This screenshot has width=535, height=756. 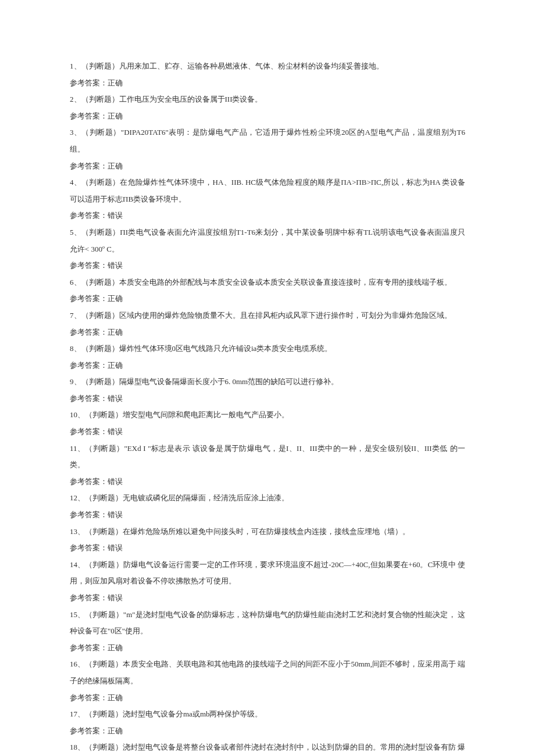 What do you see at coordinates (268, 74) in the screenshot?
I see `qa-item: 1、（判断题）凡用来加工、贮存、运输各种易燃液体、气体、粉尘材料的设备均须妥善接…` at bounding box center [268, 74].